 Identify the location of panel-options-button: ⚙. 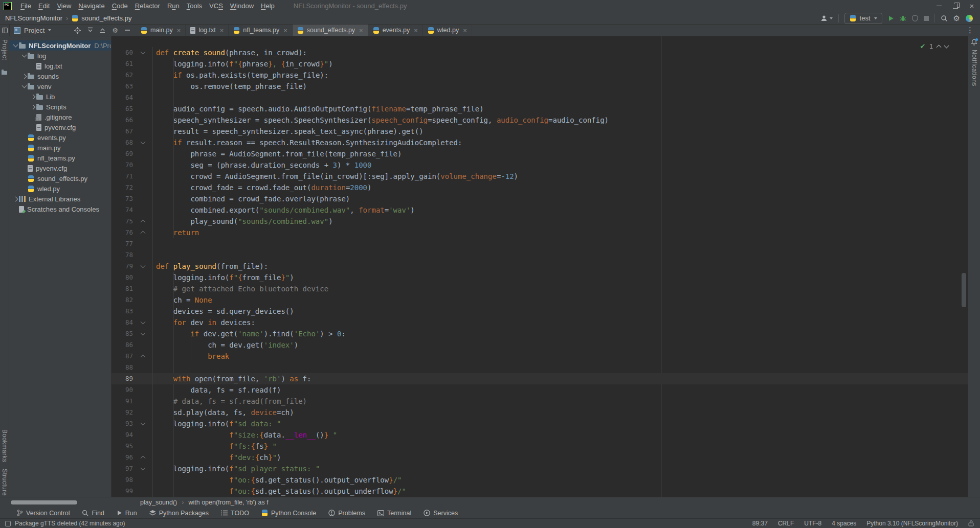
(115, 31).